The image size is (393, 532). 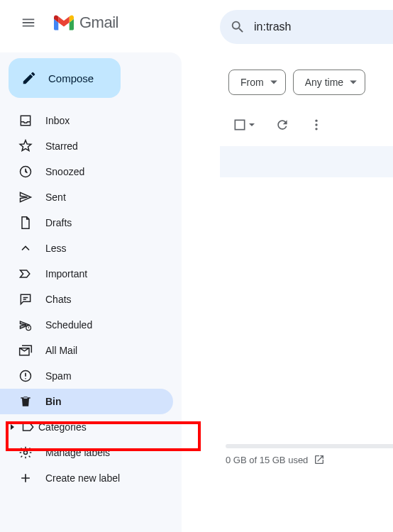 What do you see at coordinates (71, 78) in the screenshot?
I see `compose-label: Compose` at bounding box center [71, 78].